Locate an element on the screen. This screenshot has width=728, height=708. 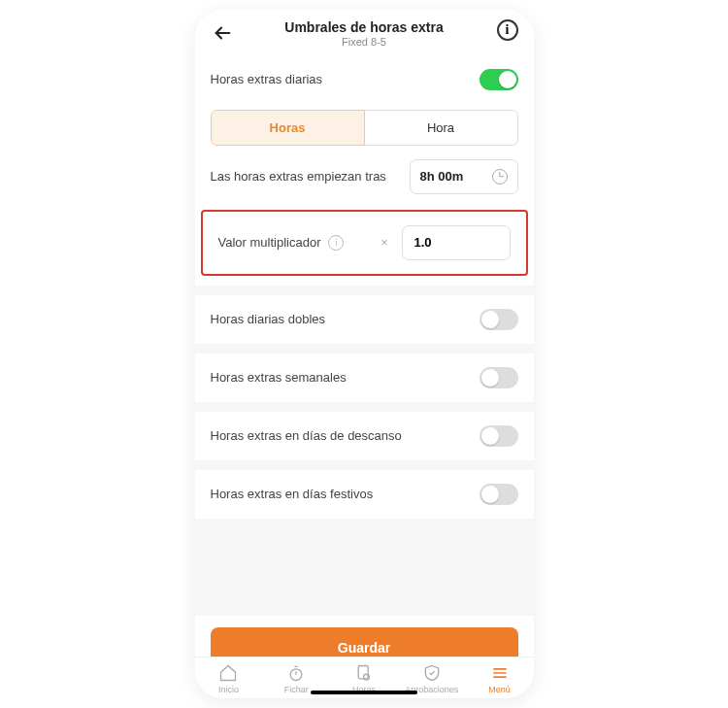
save-button: Guardar is located at coordinates (365, 642).